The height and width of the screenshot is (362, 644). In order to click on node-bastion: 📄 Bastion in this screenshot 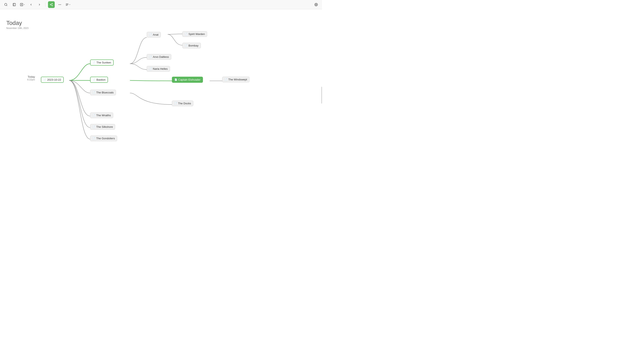, I will do `click(99, 80)`.